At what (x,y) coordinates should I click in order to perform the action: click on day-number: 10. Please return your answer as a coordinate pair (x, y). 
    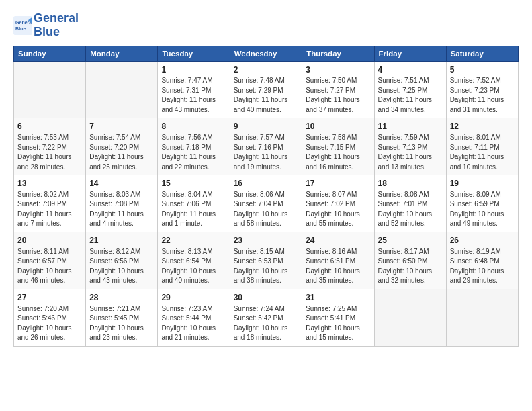
    Looking at the image, I should click on (338, 126).